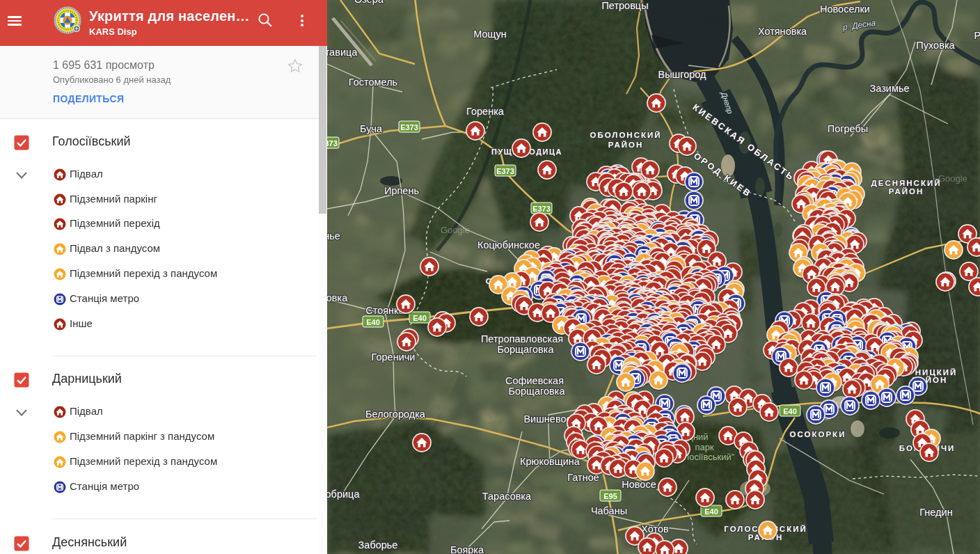 The image size is (980, 554). Describe the element at coordinates (369, 3) in the screenshot. I see `svg-text: Озера` at that location.